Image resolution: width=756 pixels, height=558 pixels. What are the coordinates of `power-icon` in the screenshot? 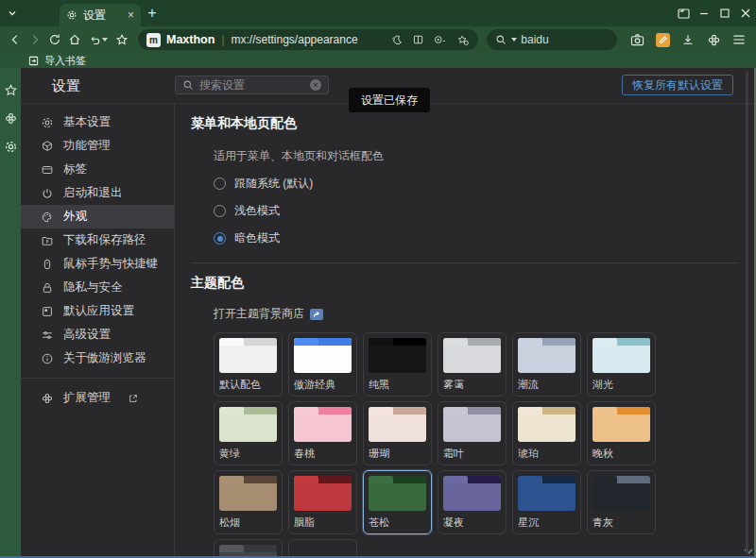 It's located at (47, 194).